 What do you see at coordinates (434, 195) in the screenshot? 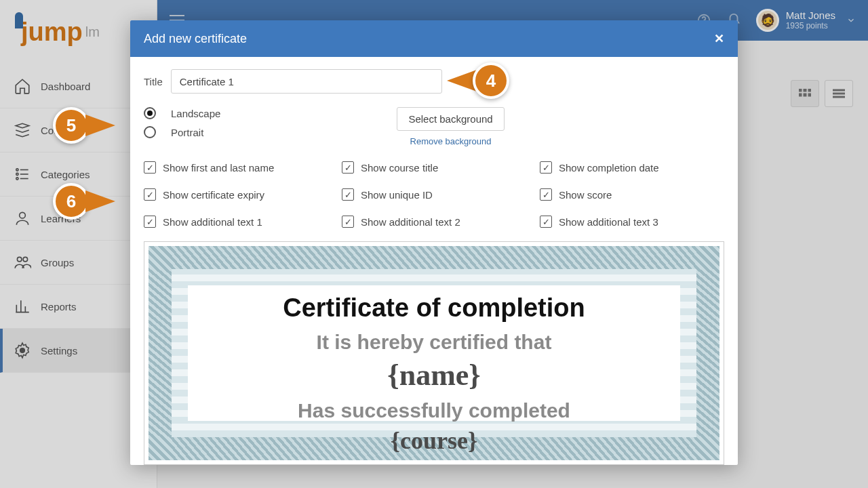
I see `options-grid: Show first and last name Show course tit…` at bounding box center [434, 195].